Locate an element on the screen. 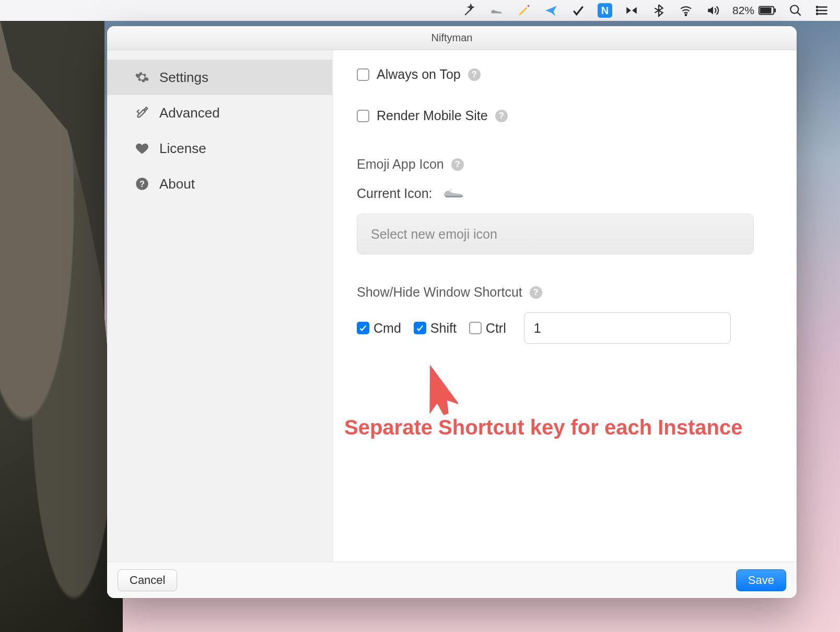  spotlight-search-icon is located at coordinates (796, 10).